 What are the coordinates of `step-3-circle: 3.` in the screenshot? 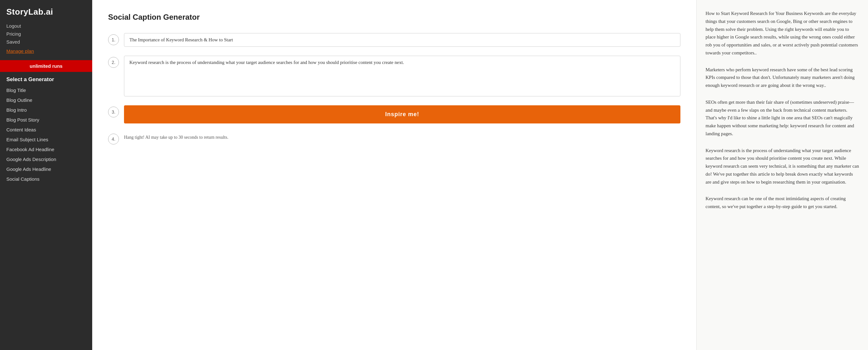 It's located at (114, 112).